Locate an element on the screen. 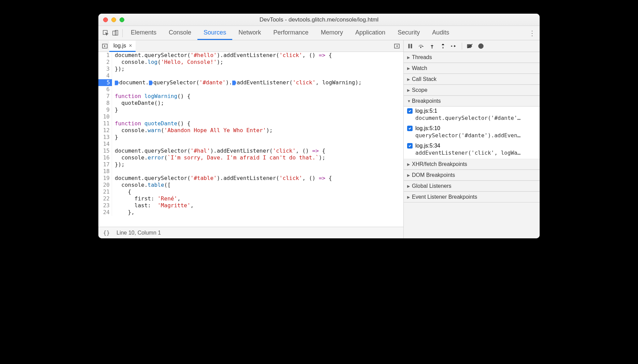  gutter-line-number: 17 is located at coordinates (105, 165).